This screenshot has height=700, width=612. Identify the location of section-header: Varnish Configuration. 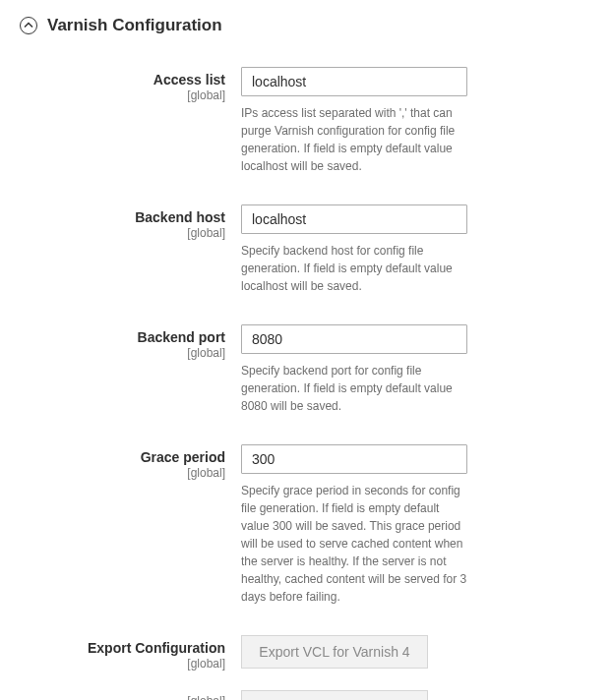
(306, 26).